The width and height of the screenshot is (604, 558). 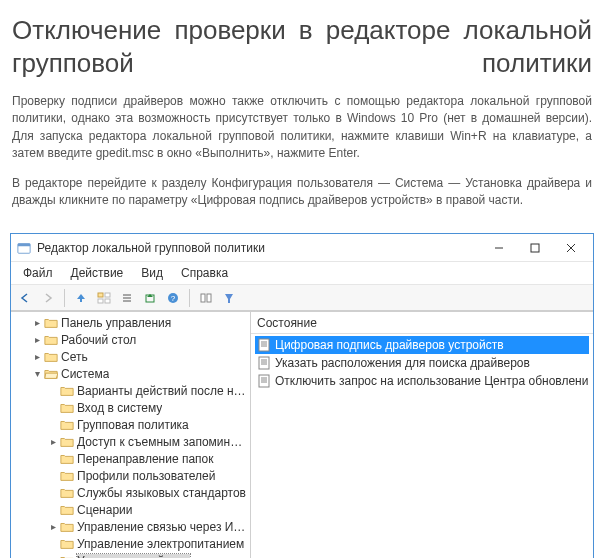 I want to click on up-button, so click(x=81, y=298).